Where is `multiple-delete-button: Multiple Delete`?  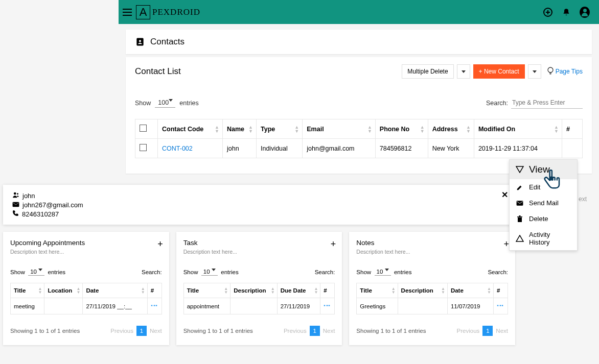
multiple-delete-button: Multiple Delete is located at coordinates (427, 71).